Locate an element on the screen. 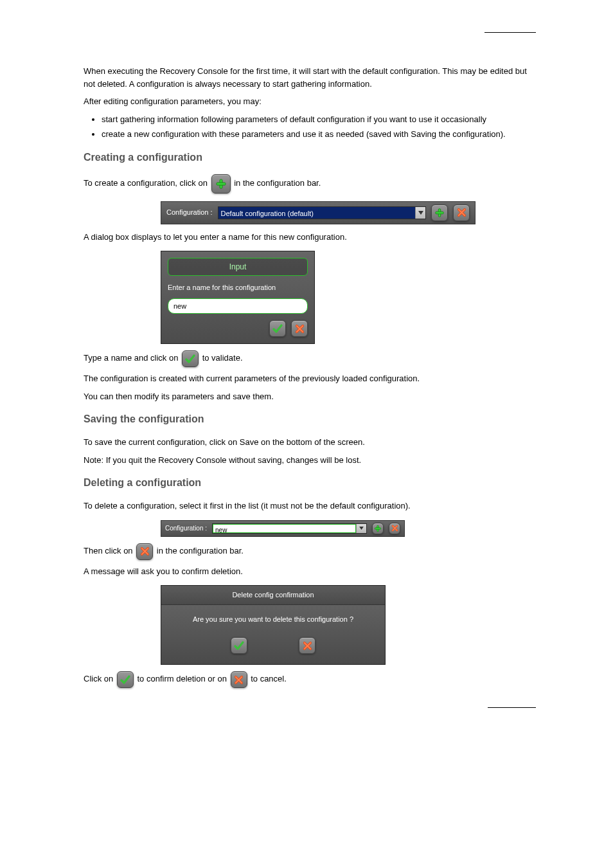 The image size is (613, 868). delete-p2b: in the configuration bar. is located at coordinates (200, 550).